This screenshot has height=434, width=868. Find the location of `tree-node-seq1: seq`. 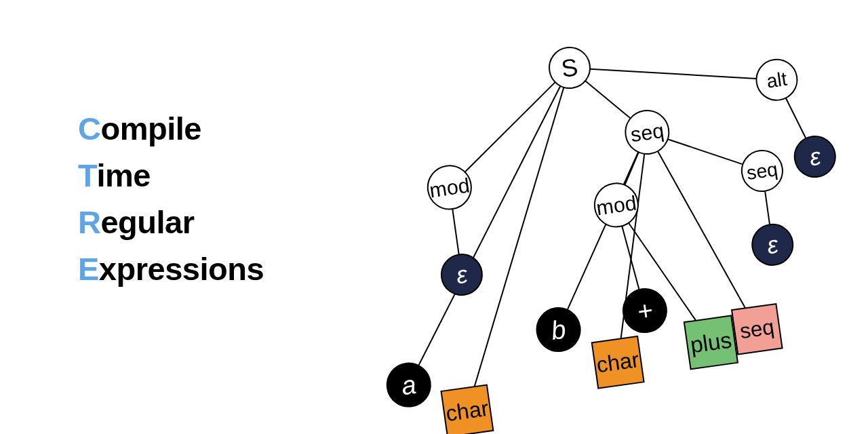

tree-node-seq1: seq is located at coordinates (647, 132).